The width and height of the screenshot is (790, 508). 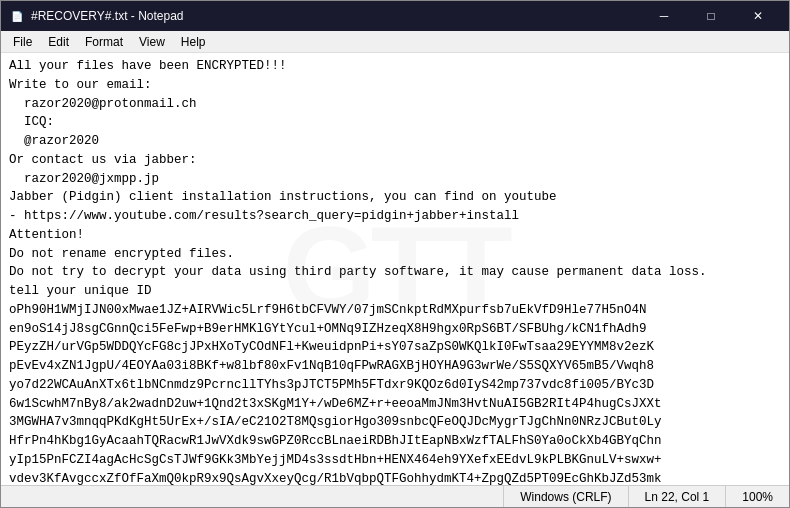 What do you see at coordinates (711, 16) in the screenshot?
I see `maximize-button: □` at bounding box center [711, 16].